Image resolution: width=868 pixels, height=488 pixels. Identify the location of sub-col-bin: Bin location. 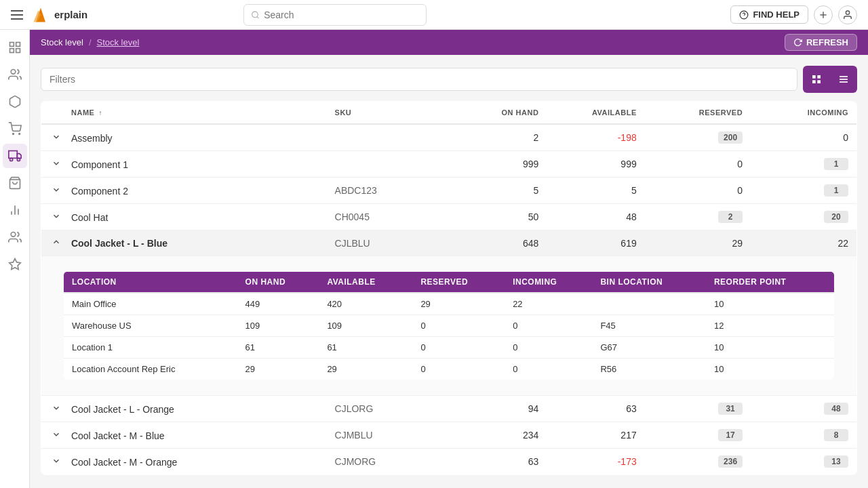
(649, 283).